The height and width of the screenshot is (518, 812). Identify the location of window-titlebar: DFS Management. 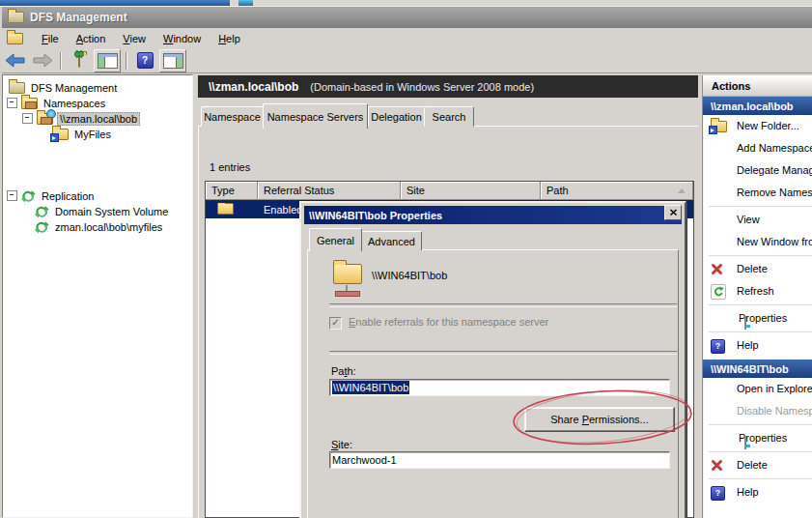
(407, 17).